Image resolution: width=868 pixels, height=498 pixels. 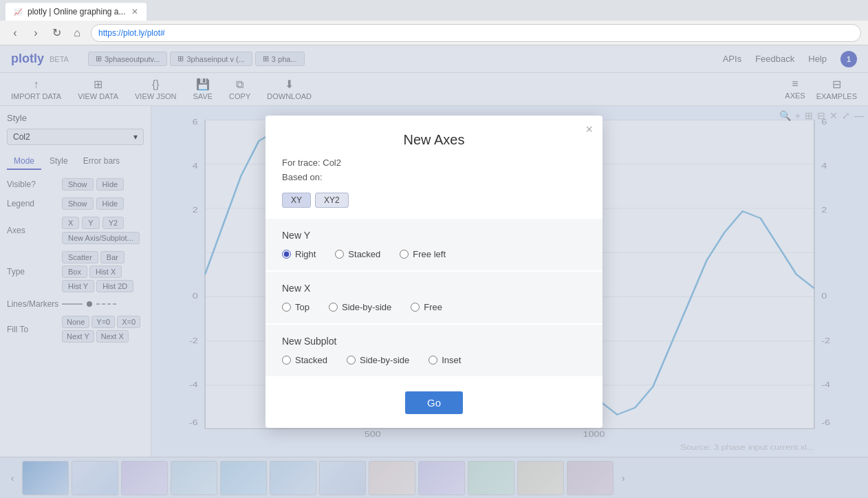 I want to click on browser-tab: 📈 plotly | Online graphing a... ✕, so click(x=76, y=12).